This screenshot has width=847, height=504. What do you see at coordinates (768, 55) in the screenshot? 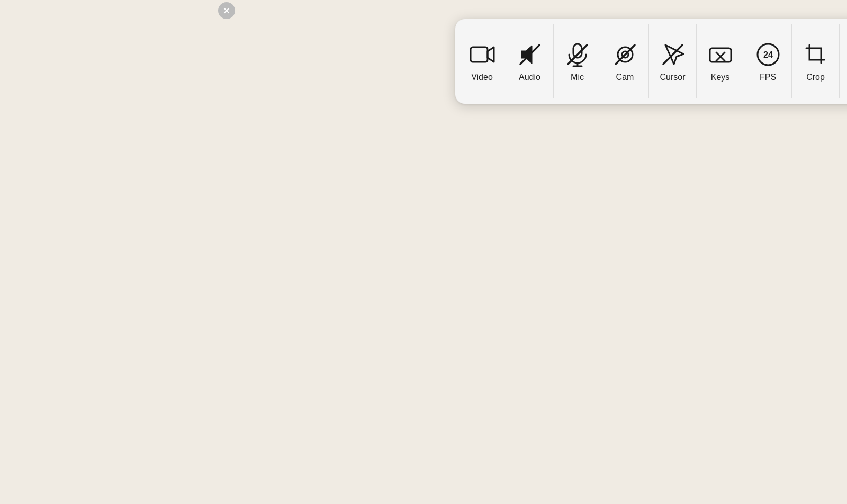
I see `fps-icon: 24` at bounding box center [768, 55].